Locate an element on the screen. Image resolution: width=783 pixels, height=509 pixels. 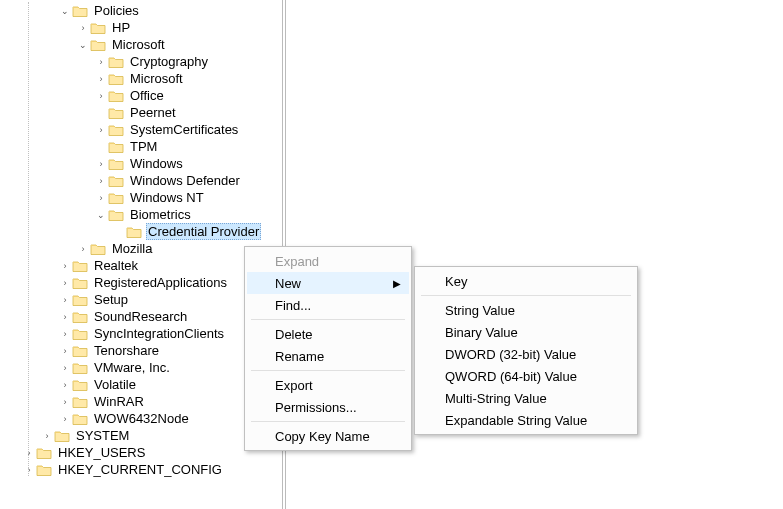
menu-item-delete: Delete is located at coordinates (328, 334).